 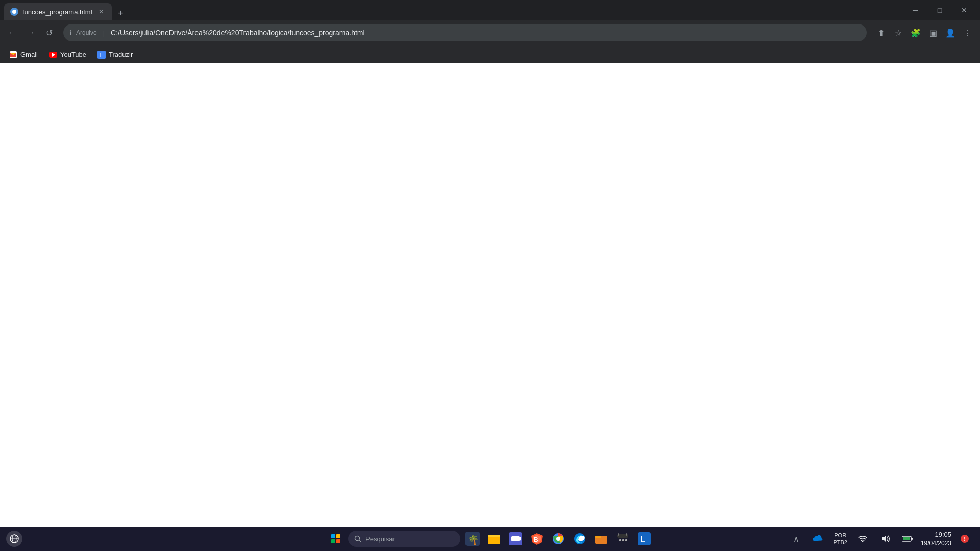 I want to click on system-clock: 19:05 19/04/2023, so click(x=936, y=539).